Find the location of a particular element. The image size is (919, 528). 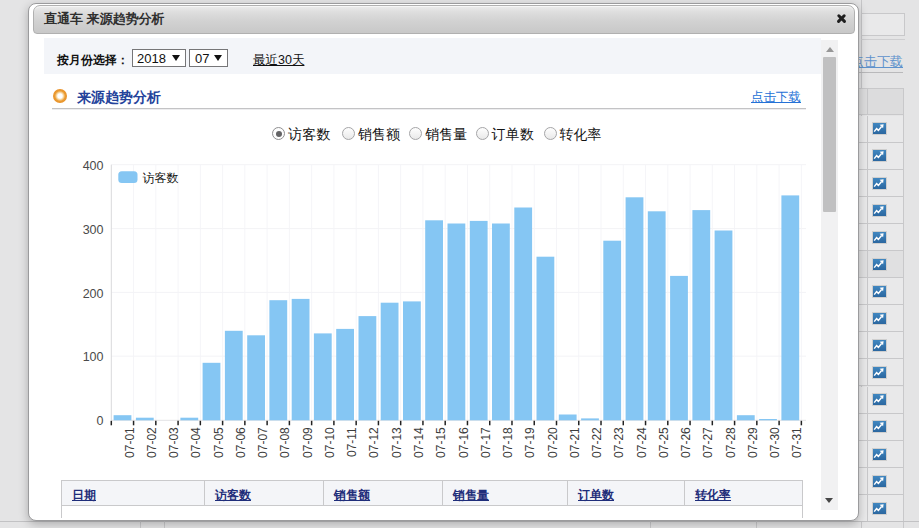

svg-text: 07-13 is located at coordinates (397, 442).